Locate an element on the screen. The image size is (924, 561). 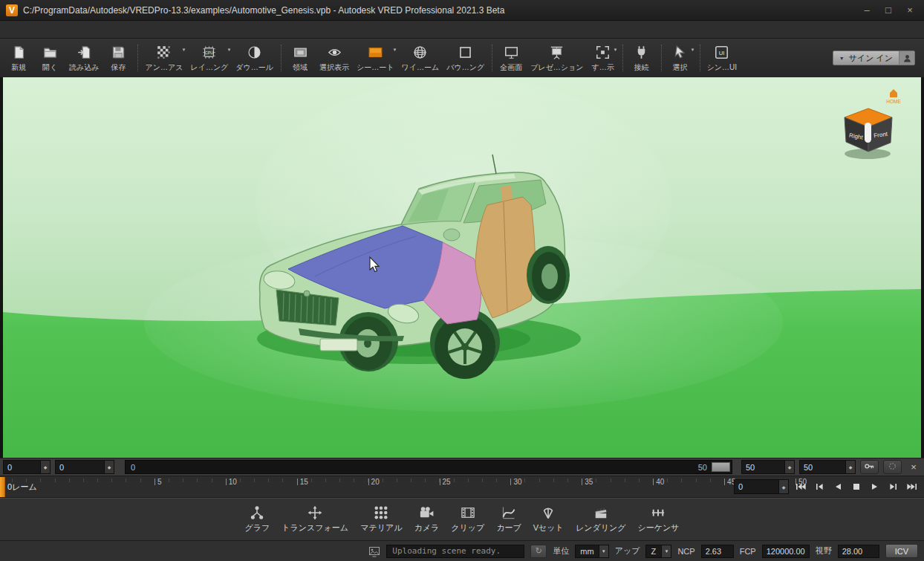
playback-button-step-back is located at coordinates (819, 487).